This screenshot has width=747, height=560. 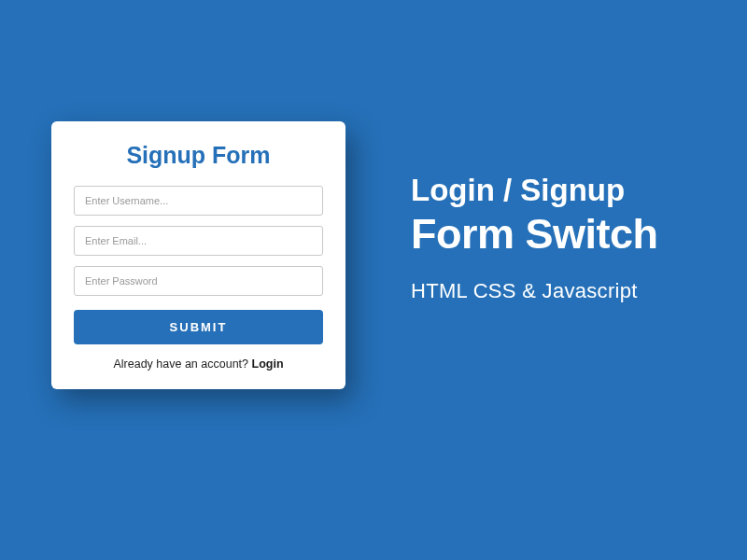 I want to click on submit-button: SUBMIT, so click(x=198, y=327).